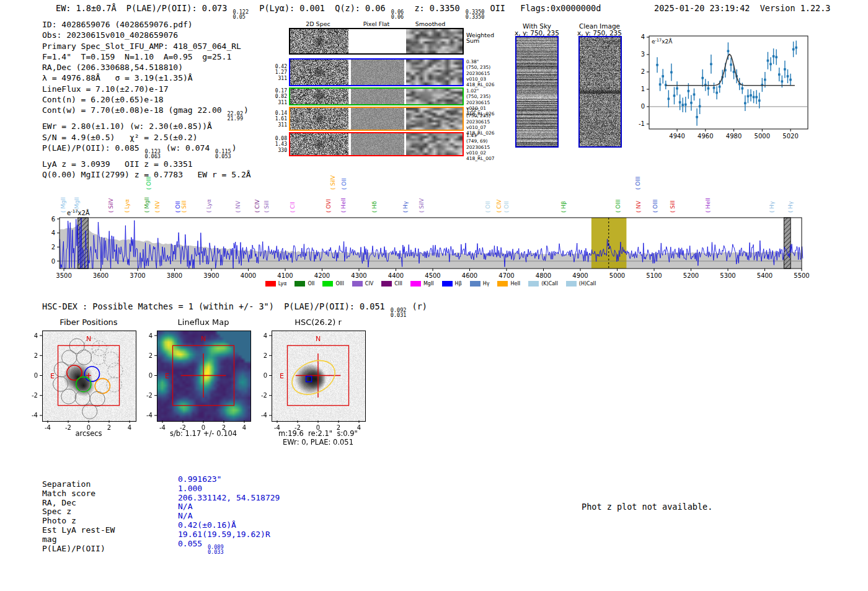  Describe the element at coordinates (146, 78) in the screenshot. I see `info-line: λ = 4976.88Å σ = 3.19(±1.35)Å` at that location.